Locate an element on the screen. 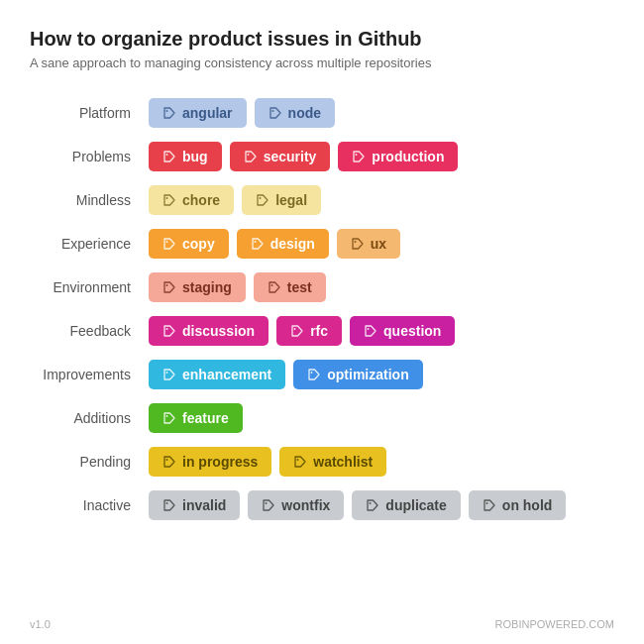  tag: invalid is located at coordinates (194, 505).